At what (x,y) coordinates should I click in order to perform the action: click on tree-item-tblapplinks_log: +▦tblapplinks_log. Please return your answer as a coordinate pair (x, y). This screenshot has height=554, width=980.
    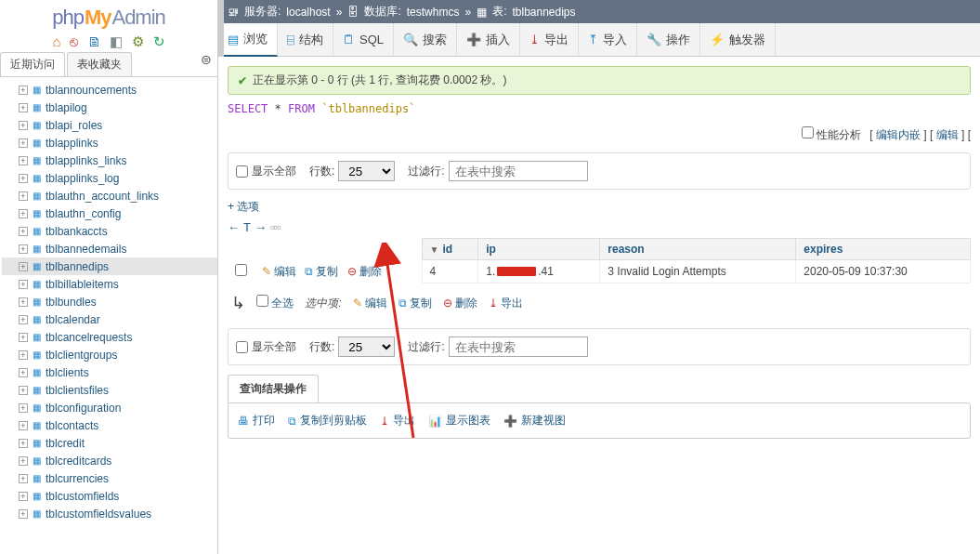
    Looking at the image, I should click on (110, 178).